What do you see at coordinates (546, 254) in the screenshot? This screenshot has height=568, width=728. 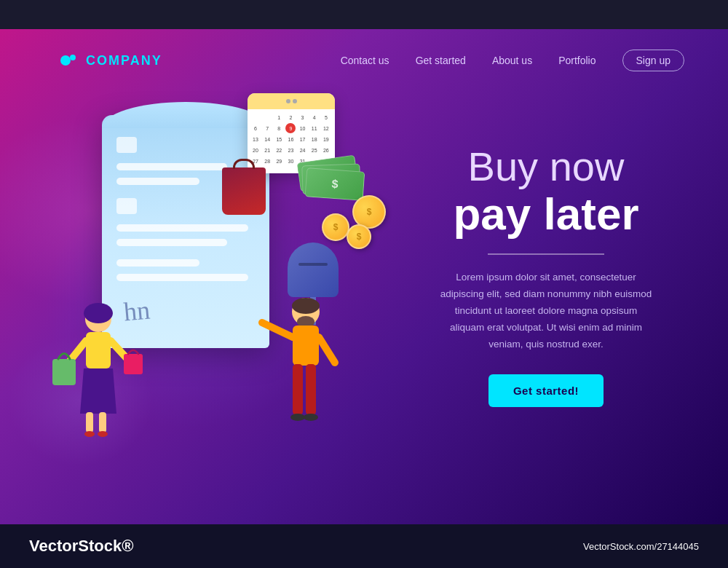 I see `title-divider` at bounding box center [546, 254].